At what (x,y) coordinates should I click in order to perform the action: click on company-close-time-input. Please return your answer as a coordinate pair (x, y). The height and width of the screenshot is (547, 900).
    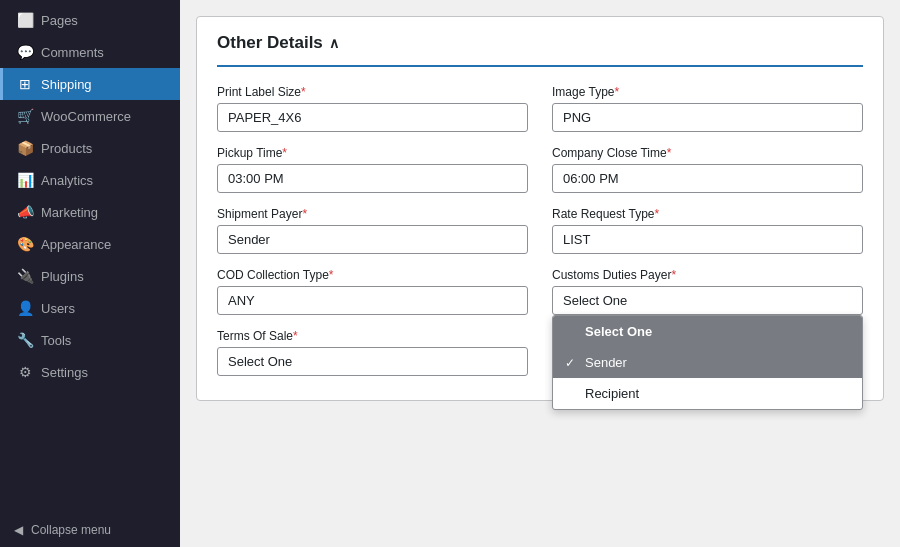
    Looking at the image, I should click on (708, 178).